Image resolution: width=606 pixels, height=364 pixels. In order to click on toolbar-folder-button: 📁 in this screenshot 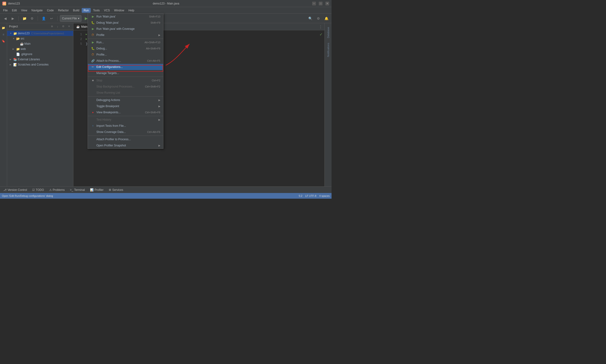, I will do `click(25, 19)`.